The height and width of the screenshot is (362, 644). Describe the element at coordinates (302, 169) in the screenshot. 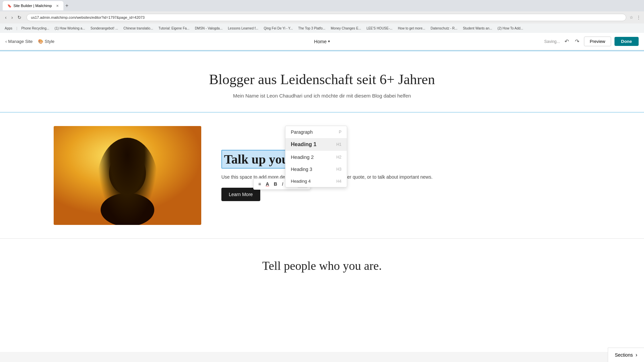

I see `h3-label: Heading 3` at that location.